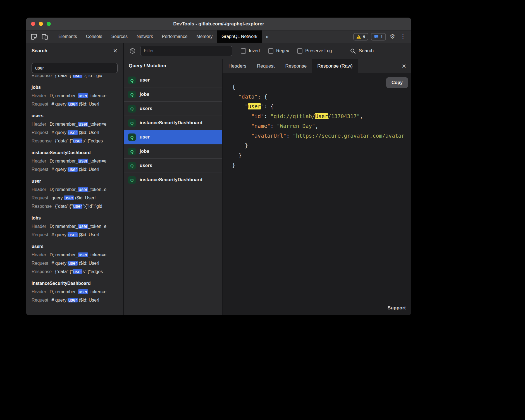  Describe the element at coordinates (296, 66) in the screenshot. I see `detail-tab-response: Response` at that location.